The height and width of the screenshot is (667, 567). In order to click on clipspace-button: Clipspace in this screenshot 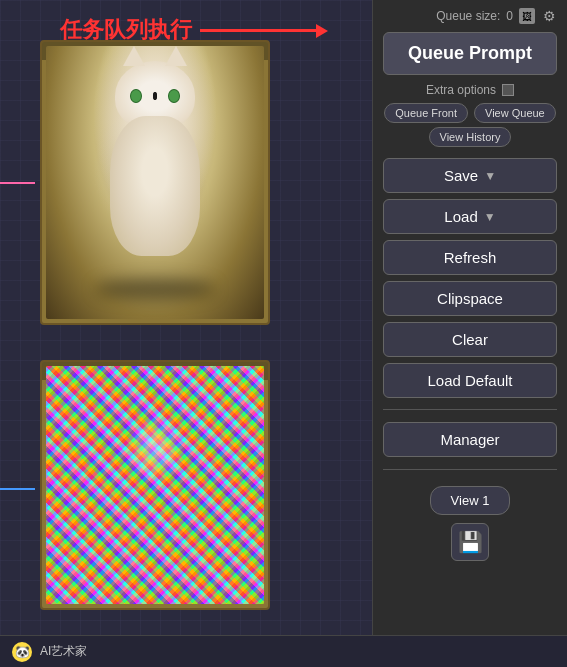, I will do `click(470, 298)`.